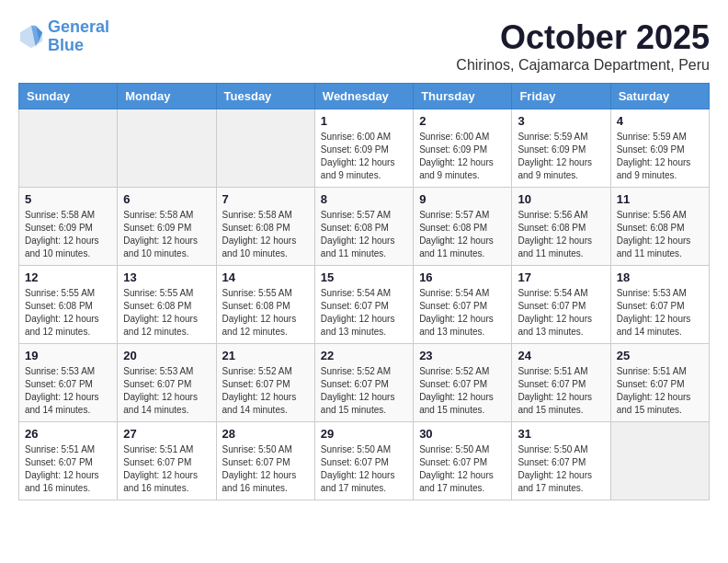 The width and height of the screenshot is (728, 563). What do you see at coordinates (364, 462) in the screenshot?
I see `calendar-cell: 29Sunrise: 5:50 AM Sunset: 6:07 PM Dayli…` at bounding box center [364, 462].